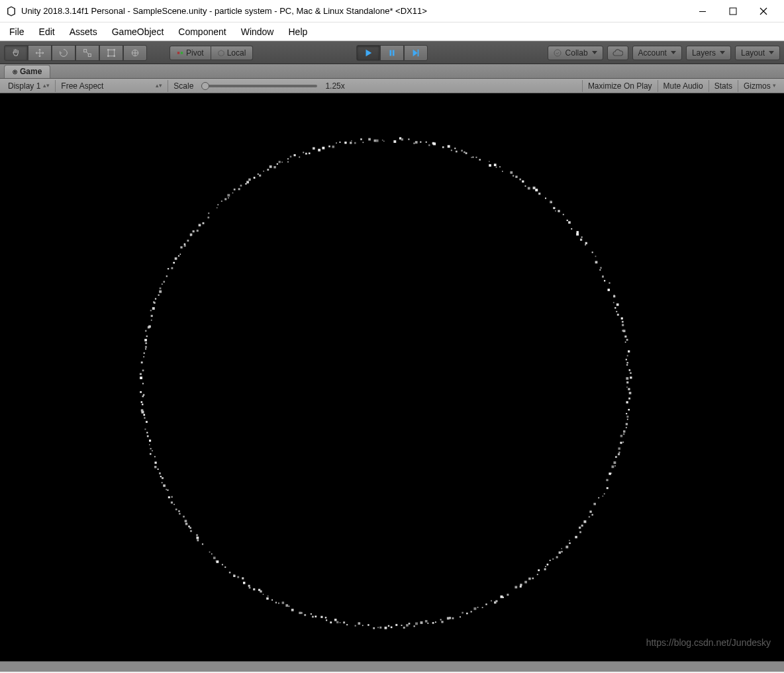  What do you see at coordinates (392, 53) in the screenshot?
I see `pause-button` at bounding box center [392, 53].